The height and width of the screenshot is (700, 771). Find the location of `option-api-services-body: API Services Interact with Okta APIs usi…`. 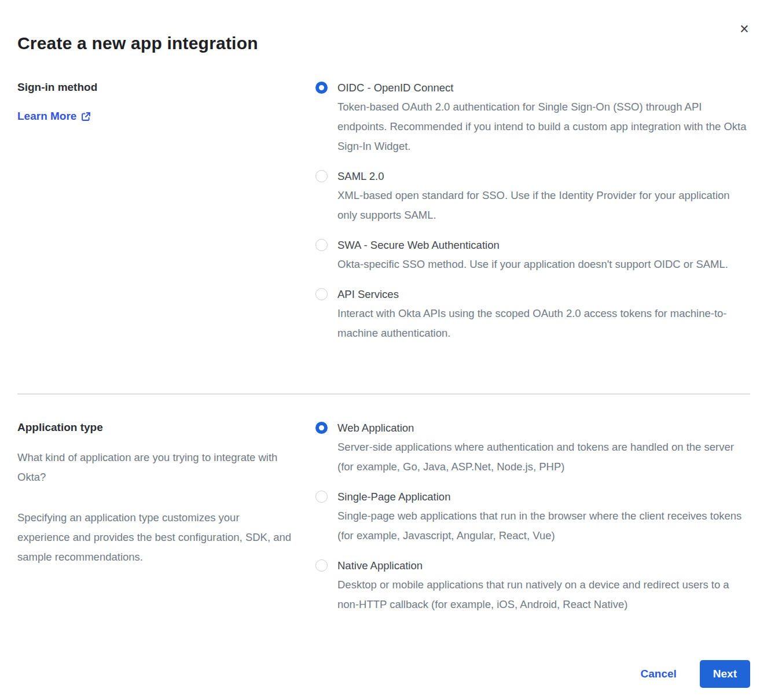

option-api-services-body: API Services Interact with Okta APIs usi… is located at coordinates (544, 315).